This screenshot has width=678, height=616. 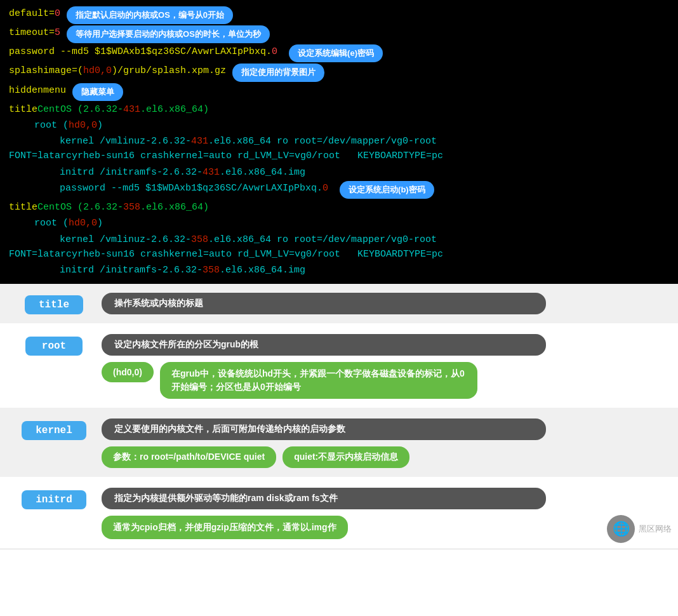 I want to click on password2-end: 0, so click(x=325, y=188).